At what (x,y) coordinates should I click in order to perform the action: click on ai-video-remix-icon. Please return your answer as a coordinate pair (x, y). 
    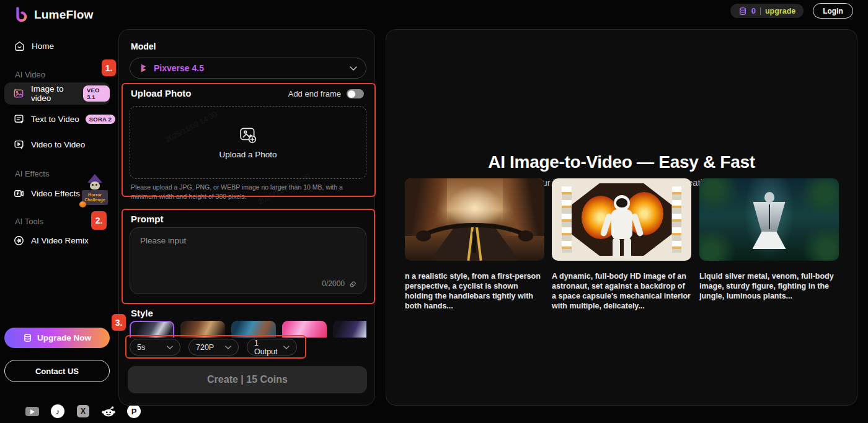
    Looking at the image, I should click on (19, 240).